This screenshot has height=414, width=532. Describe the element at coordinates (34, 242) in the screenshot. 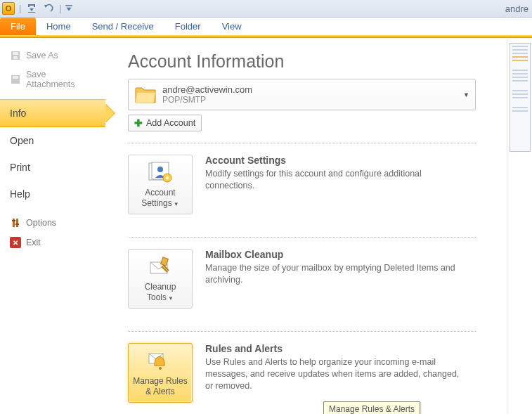

I see `nav-exit-label: Exit` at that location.